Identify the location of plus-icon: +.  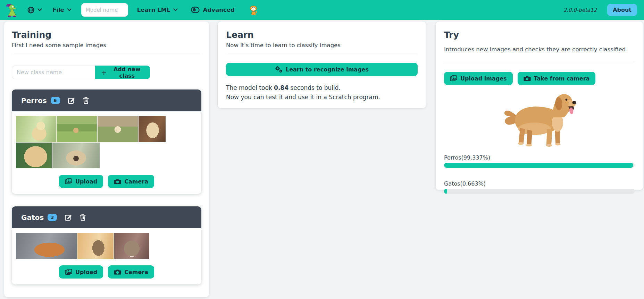
(104, 72).